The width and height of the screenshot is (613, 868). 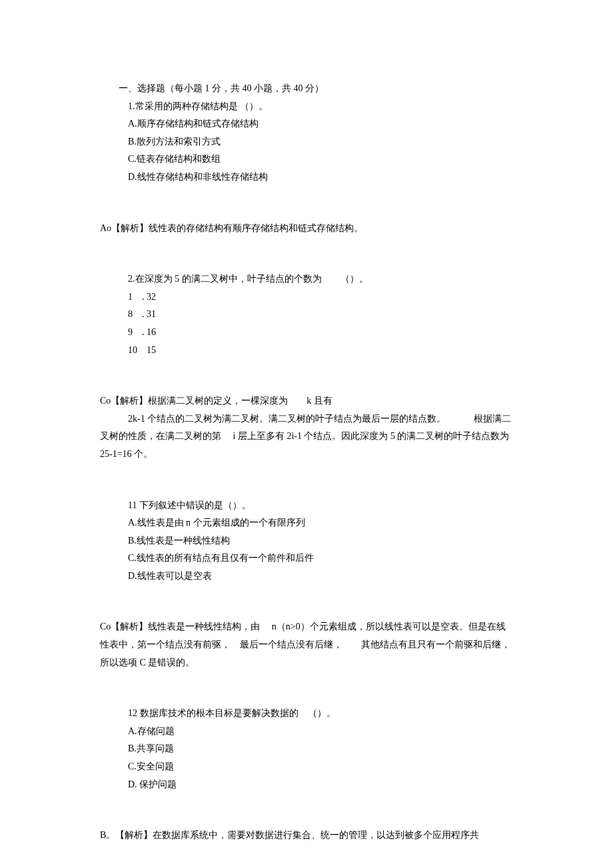 What do you see at coordinates (306, 350) in the screenshot?
I see `q2-option-d: 10 15` at bounding box center [306, 350].